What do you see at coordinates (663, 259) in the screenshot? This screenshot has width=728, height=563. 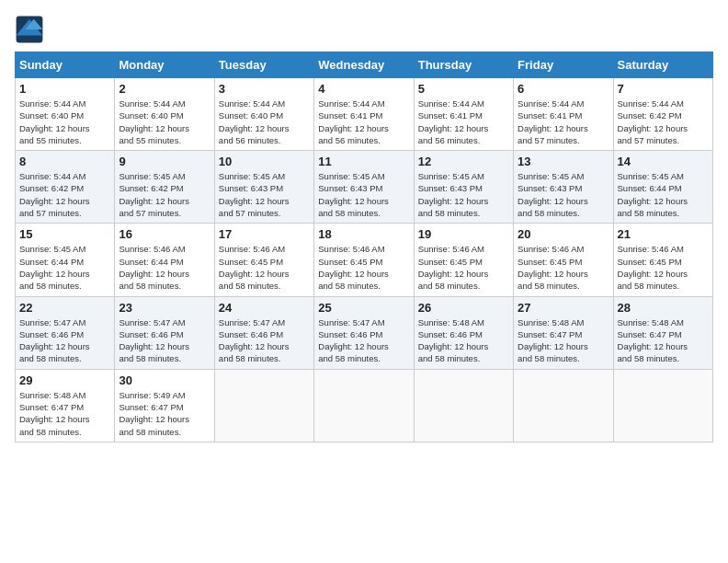 I see `day-cell-21: 21Sunrise: 5:46 AM Sunset: 6:45 PM Dayli…` at bounding box center [663, 259].